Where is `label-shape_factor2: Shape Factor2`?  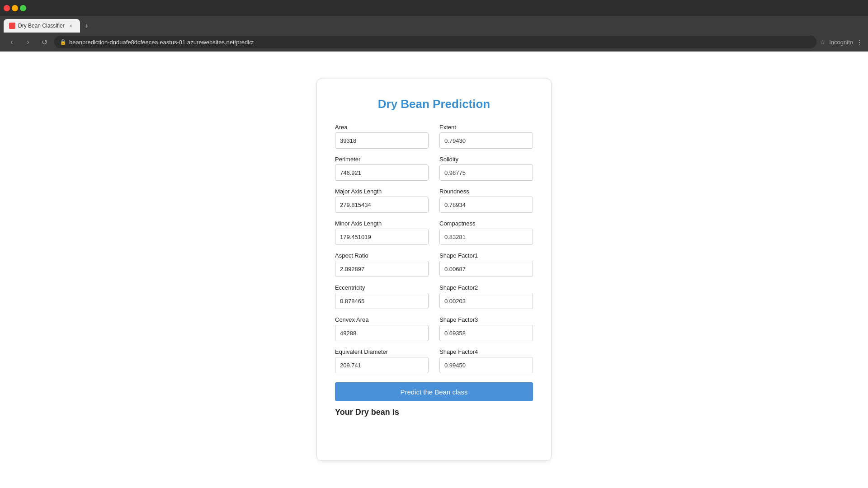
label-shape_factor2: Shape Factor2 is located at coordinates (486, 287).